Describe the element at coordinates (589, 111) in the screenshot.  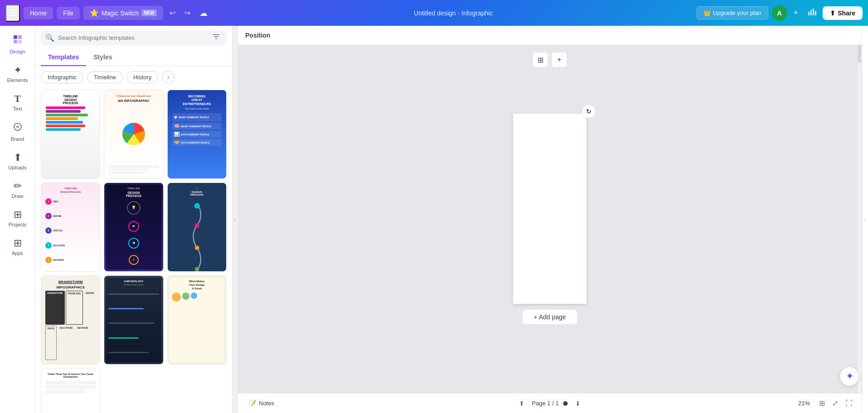
I see `rotate-handle: ↻` at that location.